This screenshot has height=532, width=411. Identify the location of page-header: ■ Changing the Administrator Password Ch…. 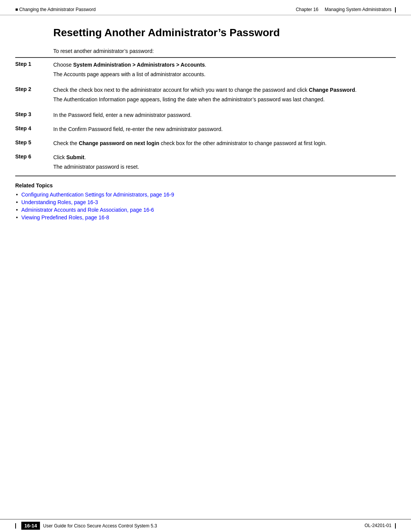
(206, 8).